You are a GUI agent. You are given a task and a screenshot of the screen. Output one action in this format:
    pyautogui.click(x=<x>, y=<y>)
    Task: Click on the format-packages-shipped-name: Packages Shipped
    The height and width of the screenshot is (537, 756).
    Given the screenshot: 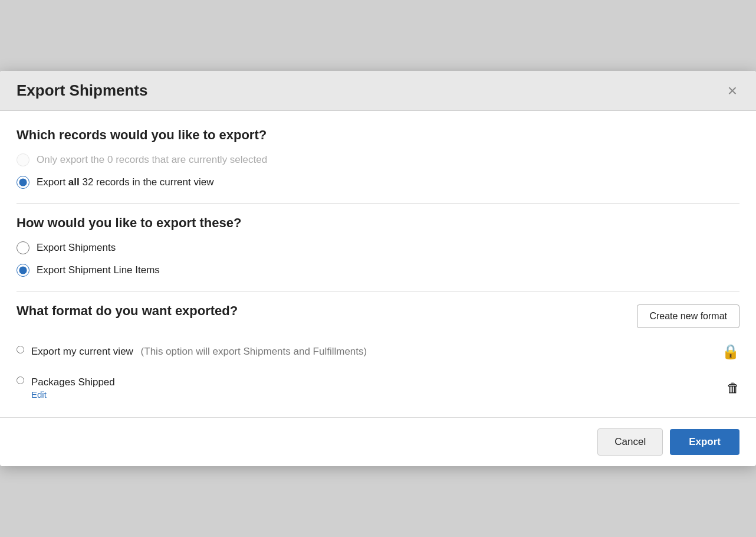 What is the action you would take?
    pyautogui.click(x=73, y=382)
    